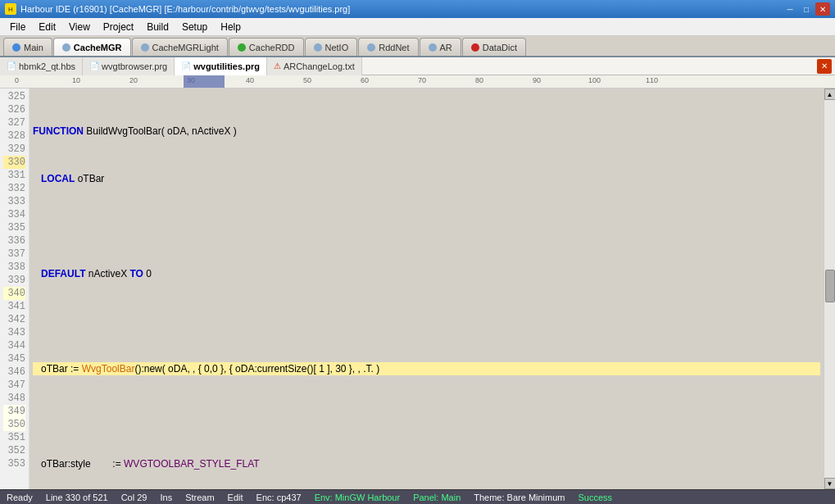 This screenshot has height=504, width=835. Describe the element at coordinates (231, 27) in the screenshot. I see `menu-help: Help` at that location.